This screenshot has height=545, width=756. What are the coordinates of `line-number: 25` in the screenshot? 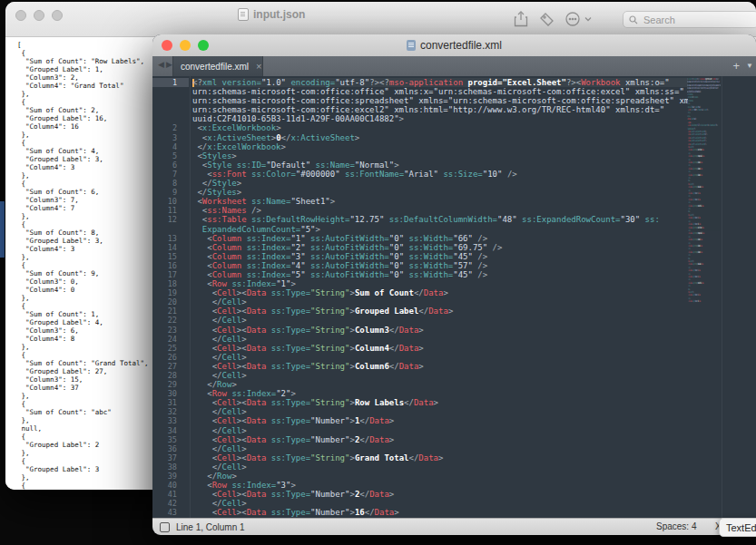 It's located at (171, 348).